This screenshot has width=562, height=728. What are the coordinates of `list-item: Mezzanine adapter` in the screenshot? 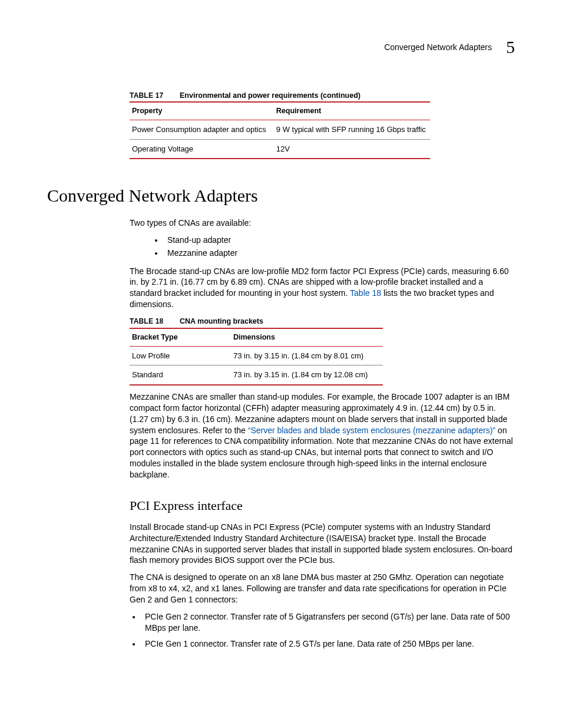 It's located at (339, 253).